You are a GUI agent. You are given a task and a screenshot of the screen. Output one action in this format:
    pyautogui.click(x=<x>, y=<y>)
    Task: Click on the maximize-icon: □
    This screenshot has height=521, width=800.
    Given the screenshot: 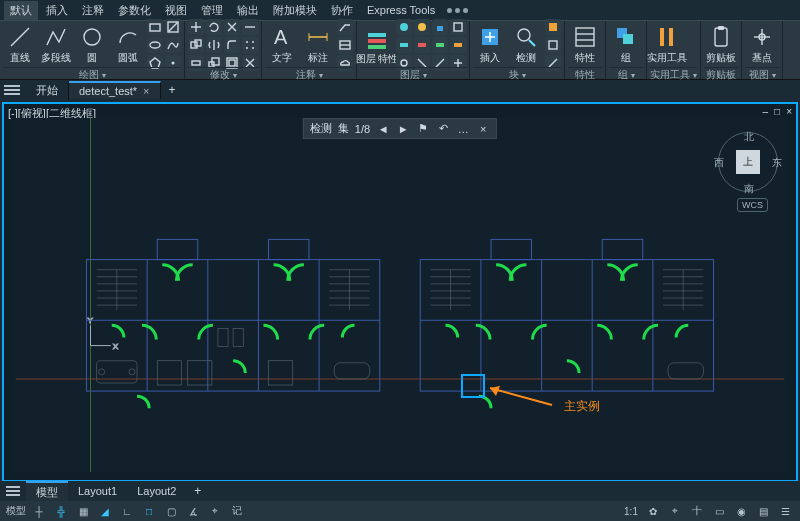 What is the action you would take?
    pyautogui.click(x=777, y=112)
    